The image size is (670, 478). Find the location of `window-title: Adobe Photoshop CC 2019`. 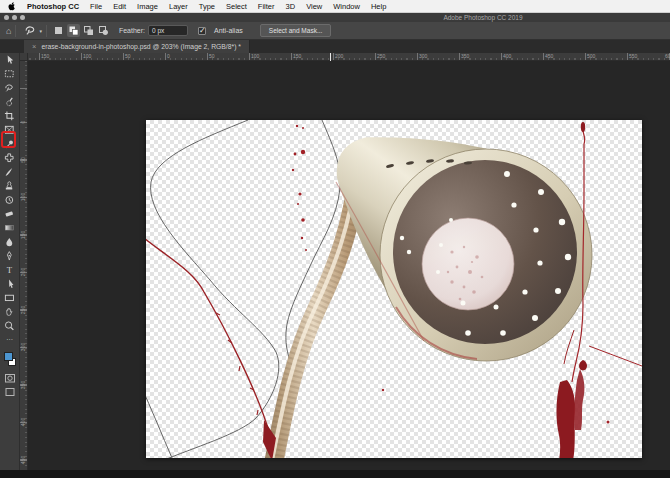

window-title: Adobe Photoshop CC 2019 is located at coordinates (483, 18).